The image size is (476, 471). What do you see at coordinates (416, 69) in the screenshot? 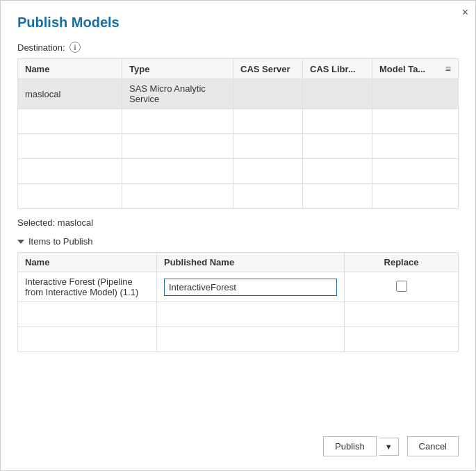
I see `dest-col-model: Model Ta... ≡` at bounding box center [416, 69].